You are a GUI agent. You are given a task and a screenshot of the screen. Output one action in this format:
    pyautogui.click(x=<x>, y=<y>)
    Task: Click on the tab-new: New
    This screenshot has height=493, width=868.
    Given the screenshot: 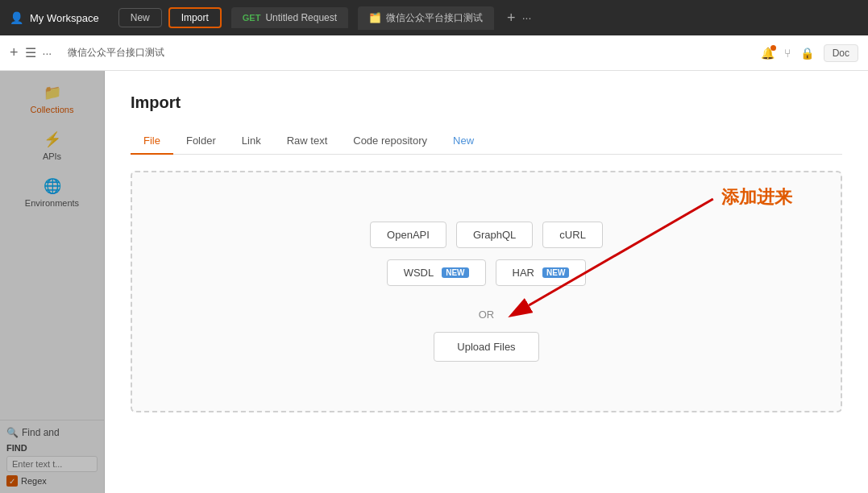 What is the action you would take?
    pyautogui.click(x=463, y=142)
    